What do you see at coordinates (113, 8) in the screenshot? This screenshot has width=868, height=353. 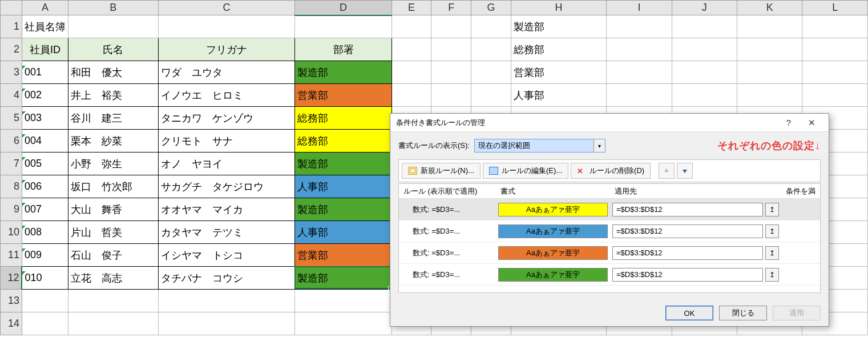 I see `column-header-B: B` at bounding box center [113, 8].